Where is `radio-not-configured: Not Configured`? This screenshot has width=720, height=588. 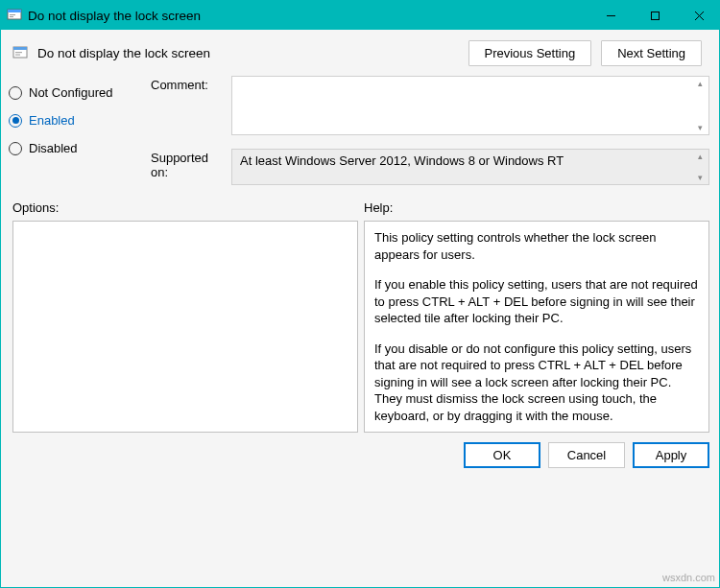
radio-not-configured: Not Configured is located at coordinates (74, 92).